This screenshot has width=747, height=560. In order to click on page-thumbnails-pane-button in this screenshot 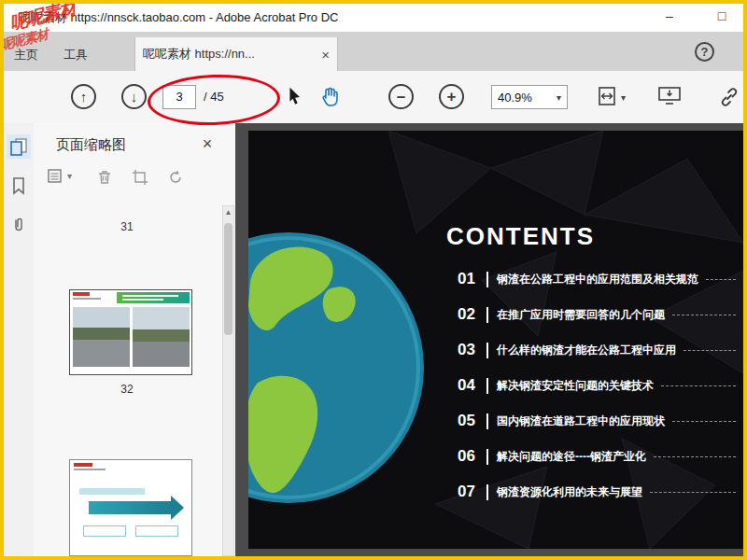, I will do `click(19, 147)`.